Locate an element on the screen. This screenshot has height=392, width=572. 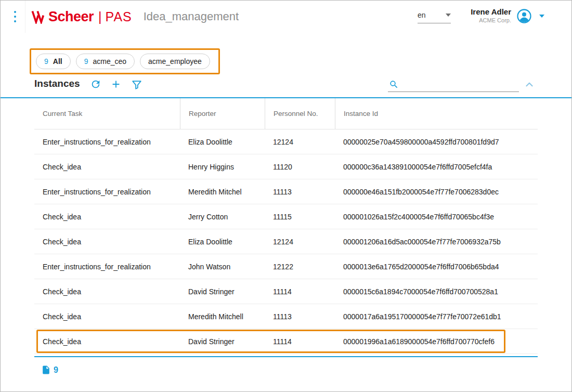
table-cell: Meredith Mitchel is located at coordinates (223, 192).